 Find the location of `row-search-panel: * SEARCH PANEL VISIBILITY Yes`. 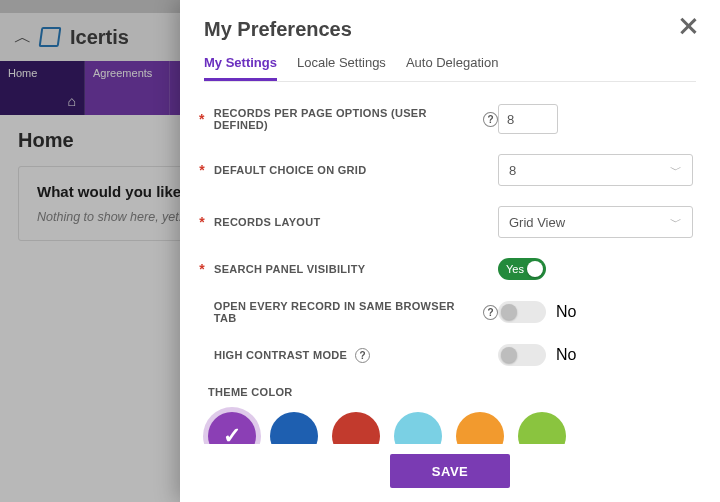

row-search-panel: * SEARCH PANEL VISIBILITY Yes is located at coordinates (446, 269).